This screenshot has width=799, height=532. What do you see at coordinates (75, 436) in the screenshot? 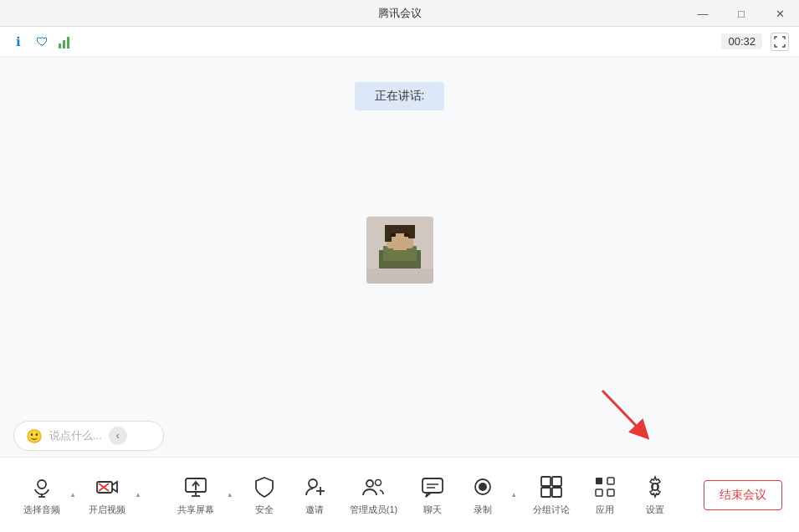
I see `chat-placeholder: 说点什么...` at bounding box center [75, 436].